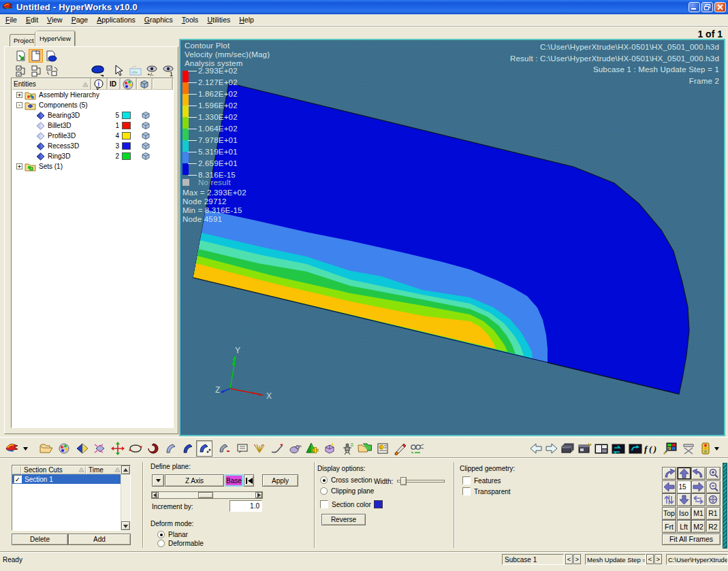 The image size is (728, 571). Describe the element at coordinates (93, 105) in the screenshot. I see `tree-row-components-5: -Components (5)` at that location.